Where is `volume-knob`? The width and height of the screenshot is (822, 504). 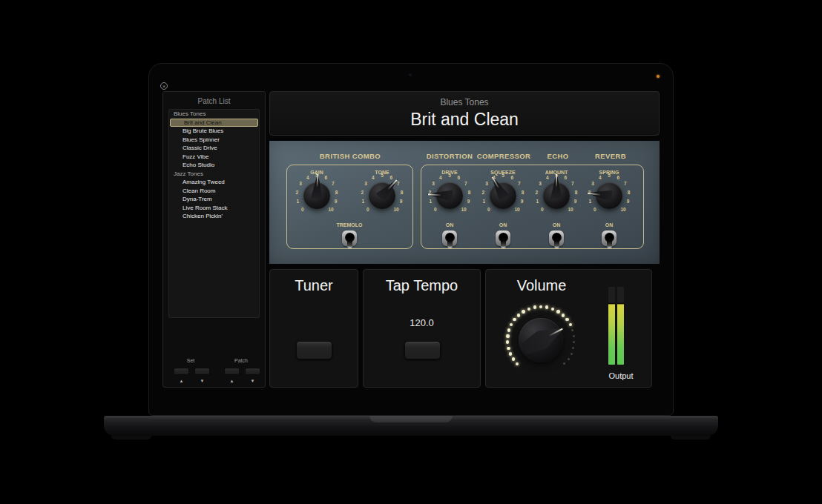 volume-knob is located at coordinates (541, 340).